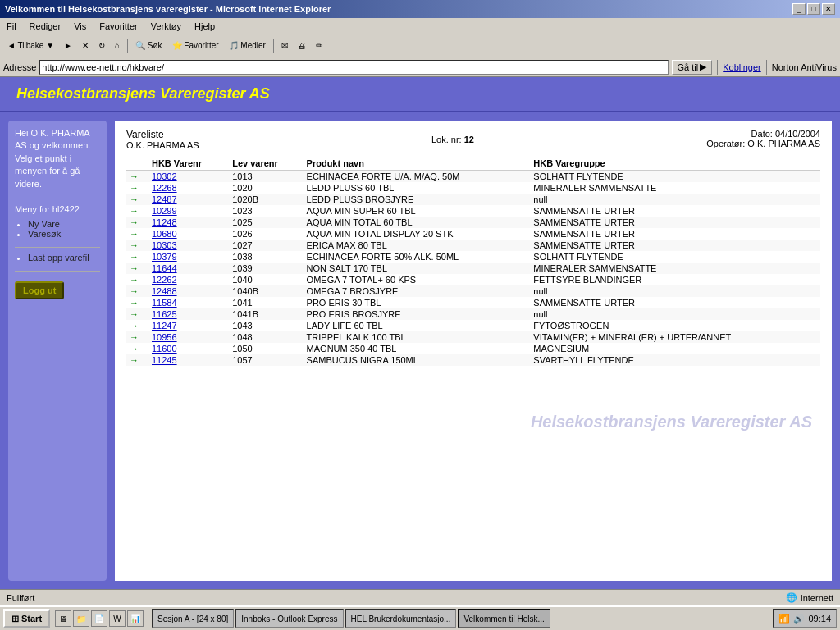 This screenshot has height=630, width=840. Describe the element at coordinates (742, 67) in the screenshot. I see `links-button: Koblinger` at that location.